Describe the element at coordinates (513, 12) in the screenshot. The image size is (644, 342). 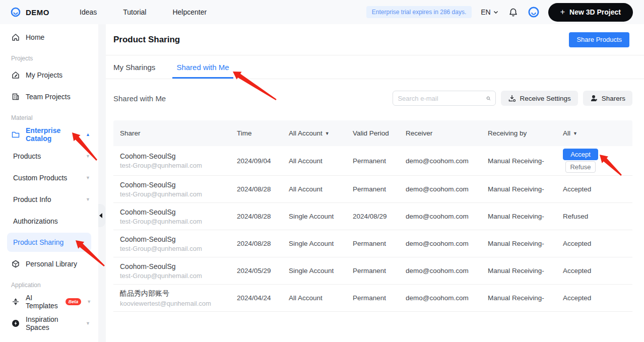
I see `notification-bell-icon` at that location.